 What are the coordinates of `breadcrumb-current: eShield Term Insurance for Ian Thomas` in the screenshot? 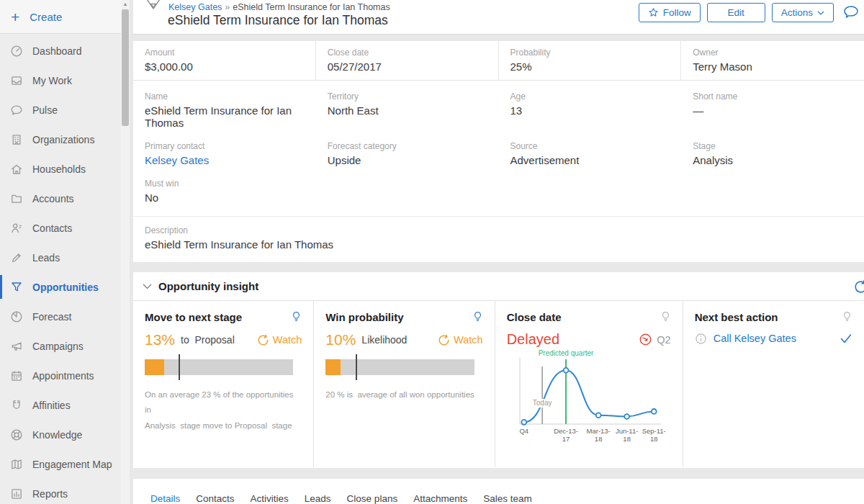 It's located at (311, 7).